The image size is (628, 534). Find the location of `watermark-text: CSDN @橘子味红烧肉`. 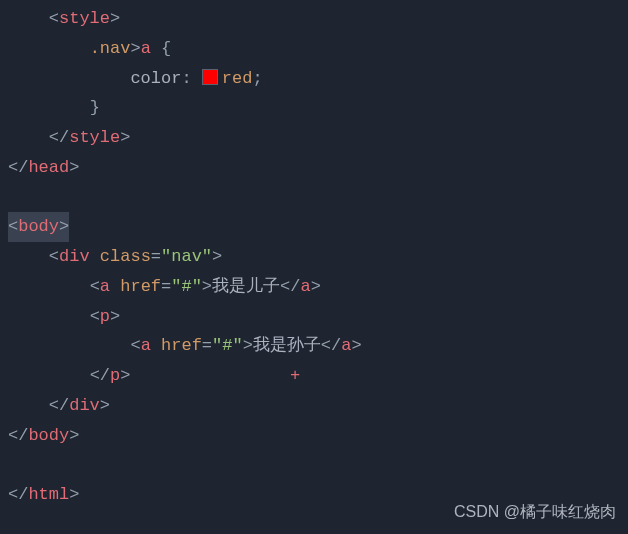

watermark-text: CSDN @橘子味红烧肉 is located at coordinates (535, 512).